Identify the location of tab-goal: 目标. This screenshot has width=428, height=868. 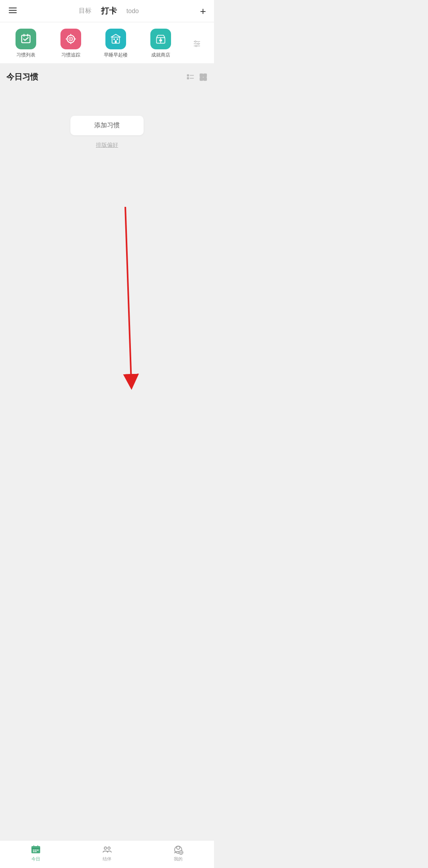
(85, 11).